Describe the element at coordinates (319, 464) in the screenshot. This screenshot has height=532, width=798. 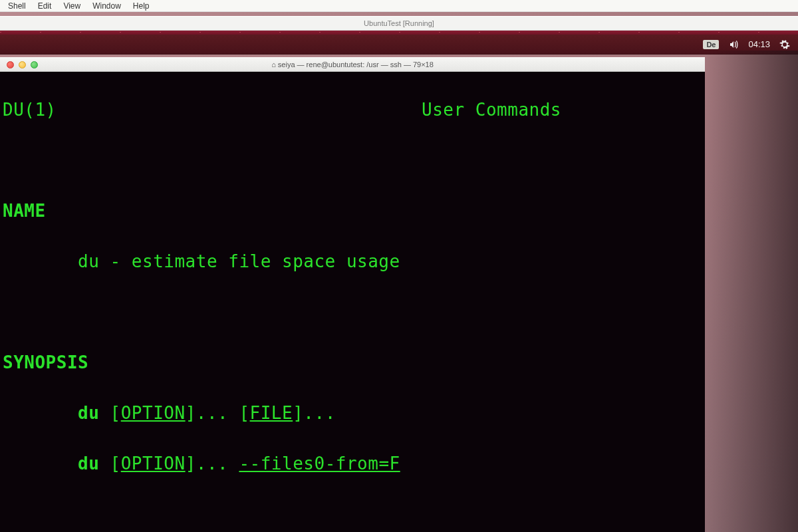
I see `synopsis-files0: --files0-from=F` at that location.